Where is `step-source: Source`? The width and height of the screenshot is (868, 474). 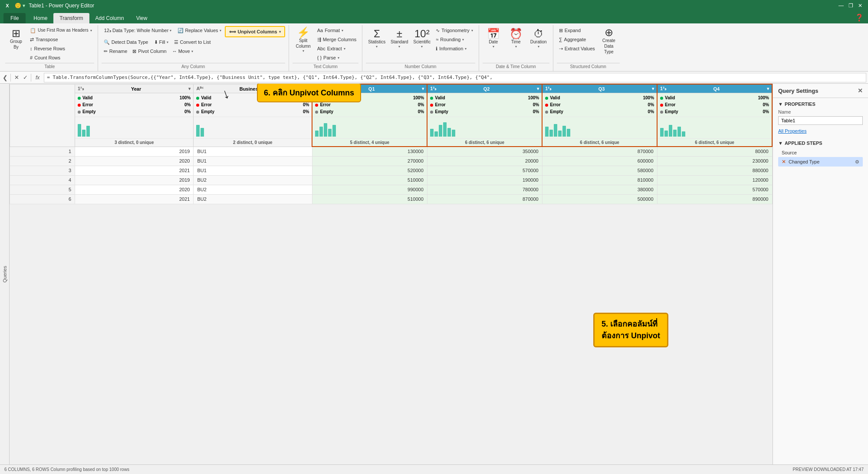 step-source: Source is located at coordinates (820, 153).